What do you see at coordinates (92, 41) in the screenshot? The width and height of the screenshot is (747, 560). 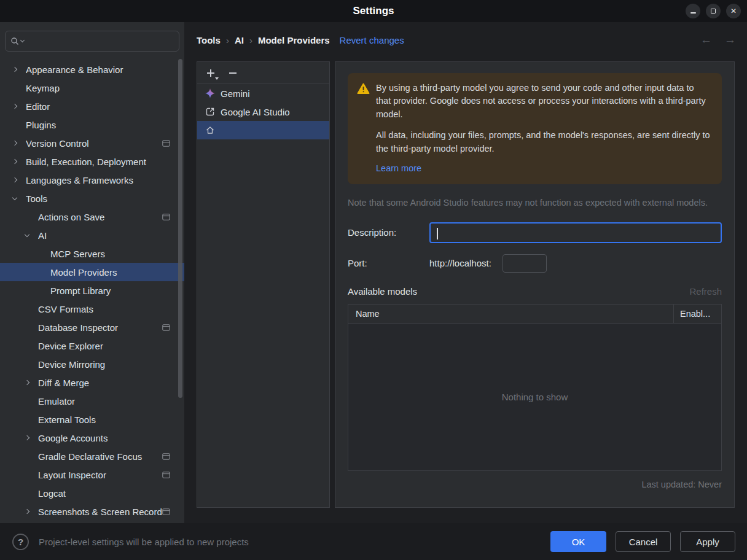 I see `settings-search-box` at bounding box center [92, 41].